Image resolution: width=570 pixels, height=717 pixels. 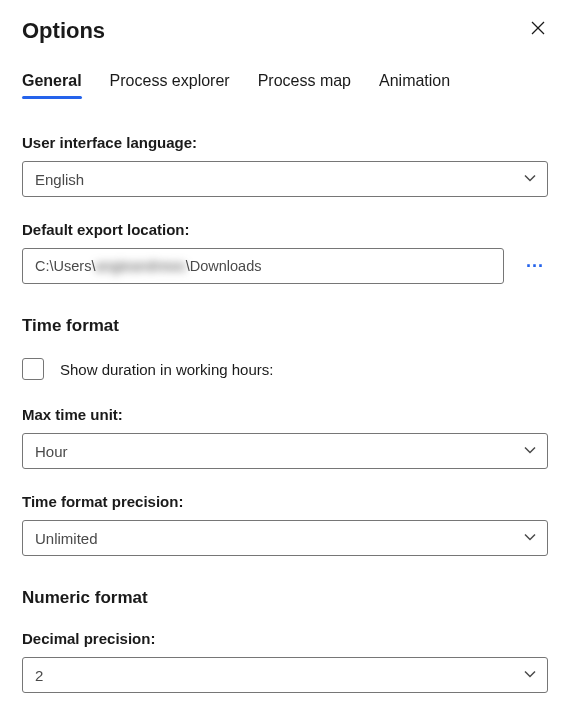 What do you see at coordinates (285, 31) in the screenshot?
I see `dialog-header: Options` at bounding box center [285, 31].